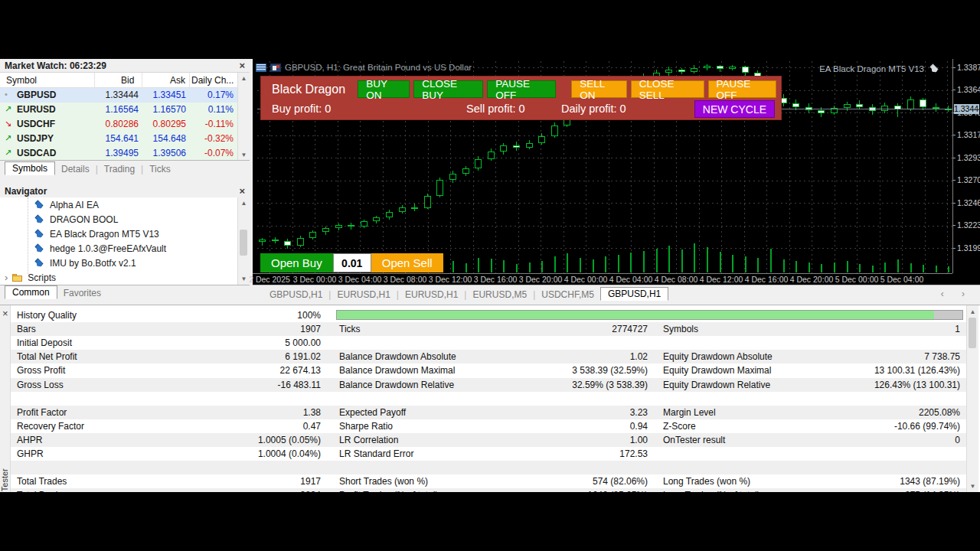 This screenshot has height=551, width=980. Describe the element at coordinates (300, 385) in the screenshot. I see `tester-metric-value: -16 483.11` at that location.